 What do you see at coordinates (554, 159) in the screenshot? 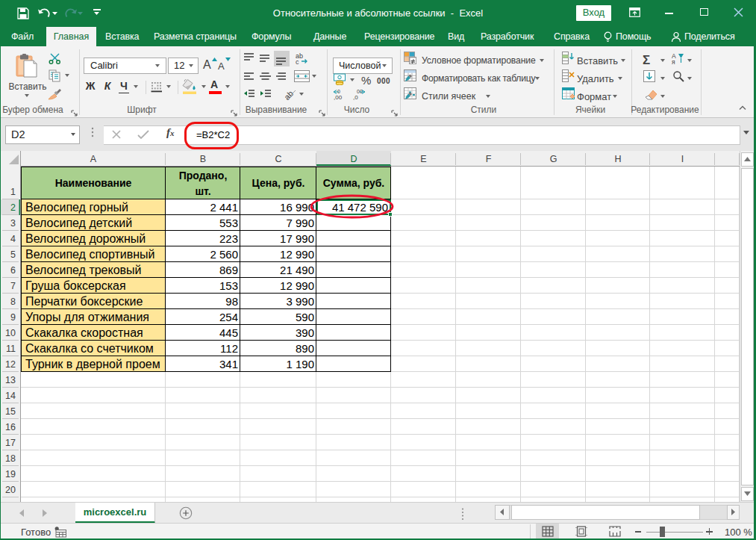
I see `svg-text: G` at bounding box center [554, 159].